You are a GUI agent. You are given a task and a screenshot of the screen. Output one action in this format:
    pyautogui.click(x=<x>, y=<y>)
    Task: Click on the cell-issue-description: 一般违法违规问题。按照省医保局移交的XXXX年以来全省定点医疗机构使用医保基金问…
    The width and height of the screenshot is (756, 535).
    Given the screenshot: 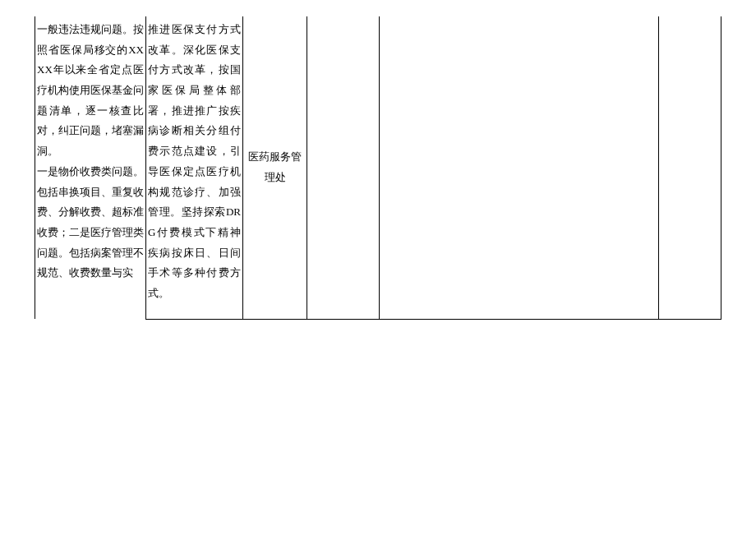 What is the action you would take?
    pyautogui.click(x=90, y=168)
    